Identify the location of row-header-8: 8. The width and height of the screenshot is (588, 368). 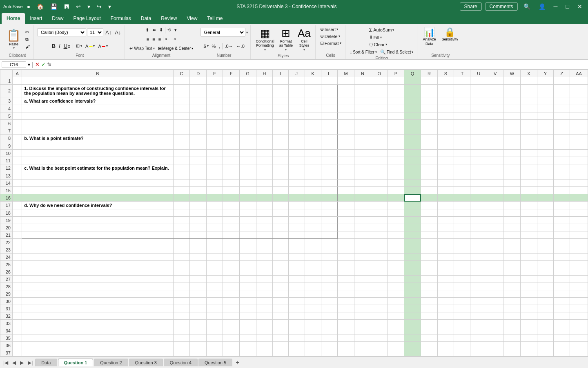
(7, 138).